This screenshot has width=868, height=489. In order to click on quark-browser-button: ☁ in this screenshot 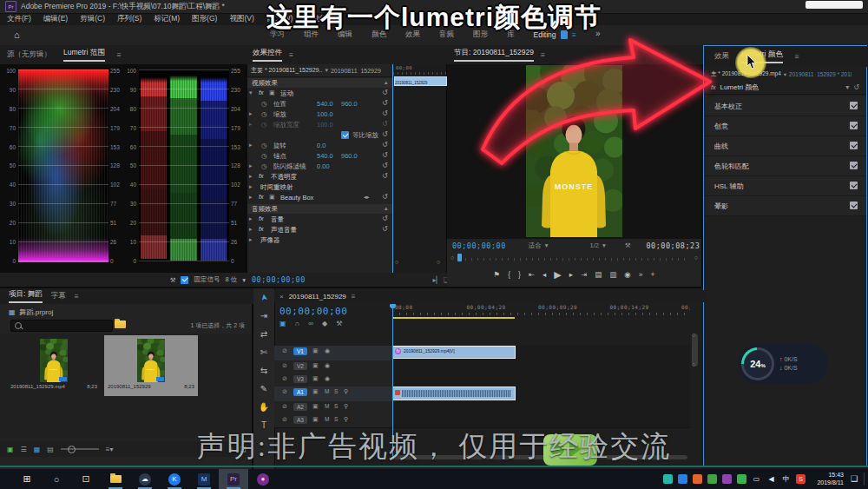, I will do `click(145, 479)`.